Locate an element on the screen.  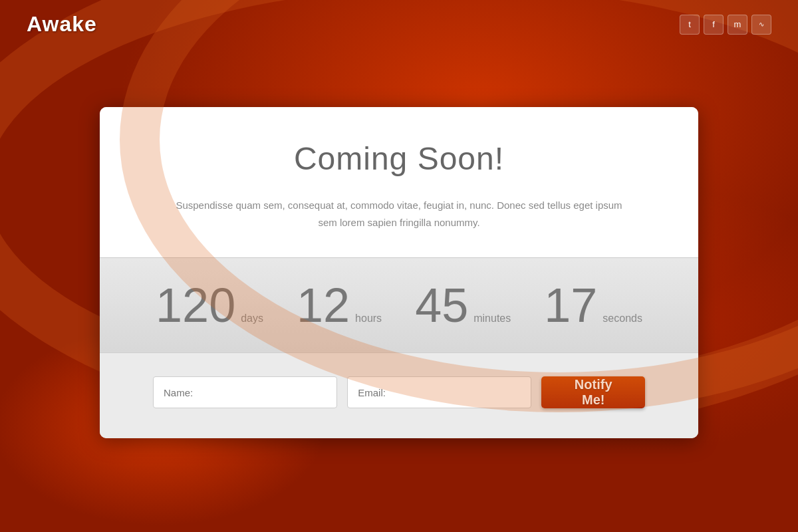
facebook-icon: f is located at coordinates (714, 25).